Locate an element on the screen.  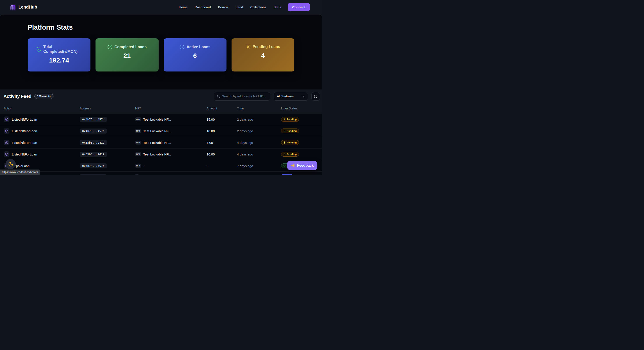
stat-card-value: 21 is located at coordinates (127, 56).